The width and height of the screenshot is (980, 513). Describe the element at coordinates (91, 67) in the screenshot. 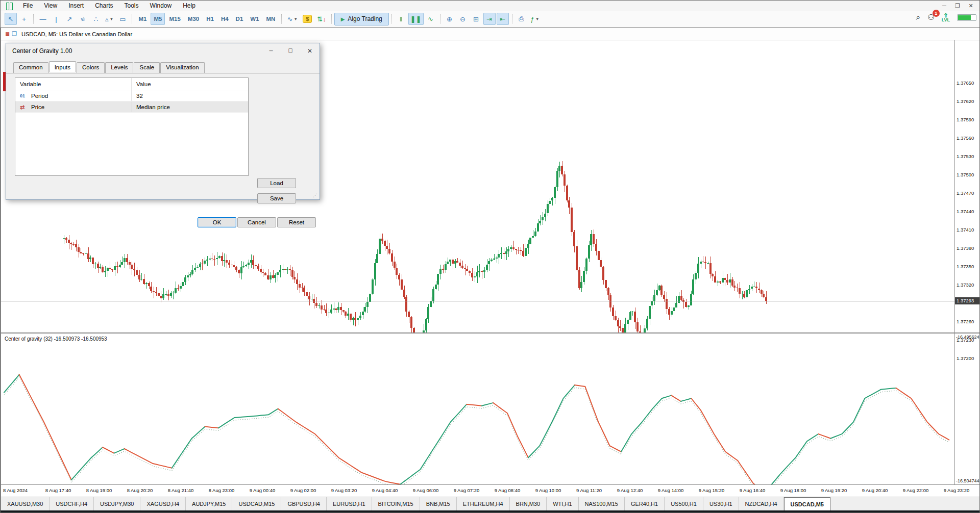

I see `dialog-tab-colors: Colors` at that location.